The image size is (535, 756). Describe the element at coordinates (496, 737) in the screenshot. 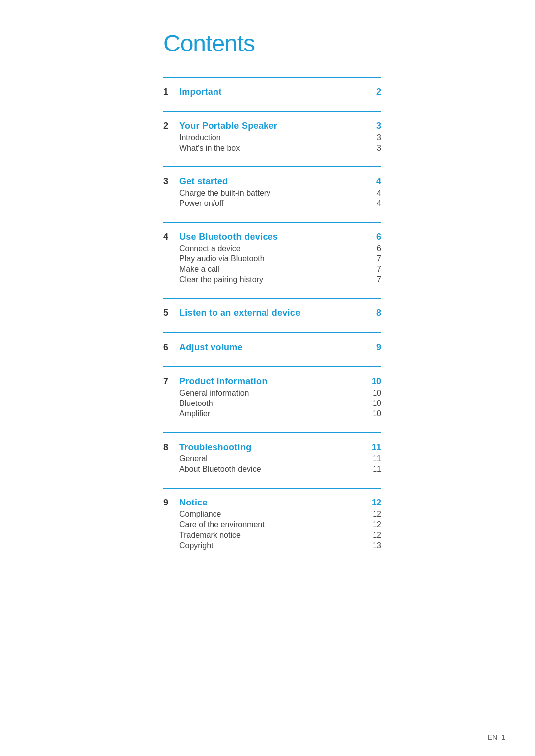

I see `footer: EN 1` at that location.